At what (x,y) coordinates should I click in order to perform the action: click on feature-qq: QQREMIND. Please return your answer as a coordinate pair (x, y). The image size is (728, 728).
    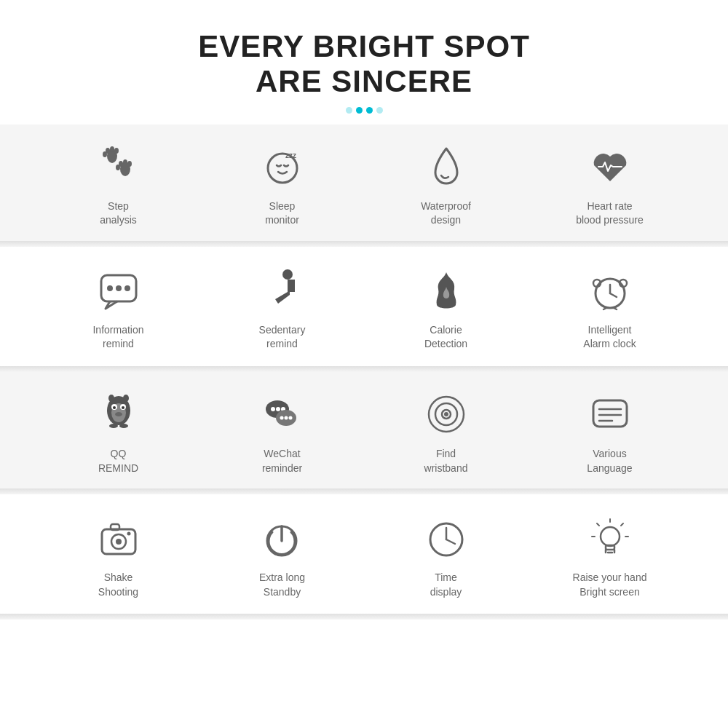
    Looking at the image, I should click on (118, 430).